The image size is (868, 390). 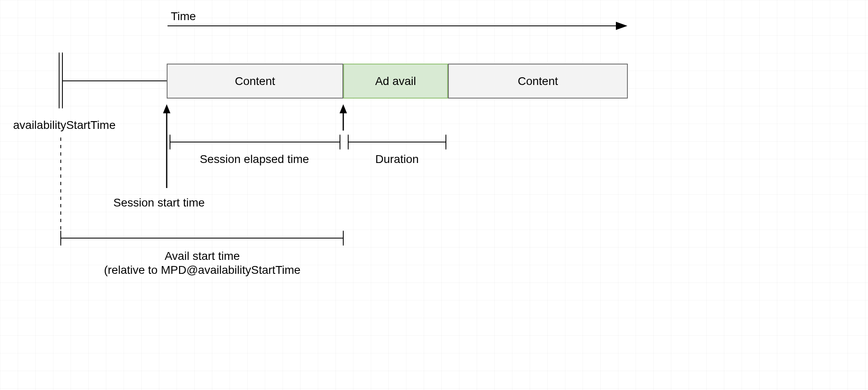 I want to click on content-block-1-label: Content, so click(x=255, y=81).